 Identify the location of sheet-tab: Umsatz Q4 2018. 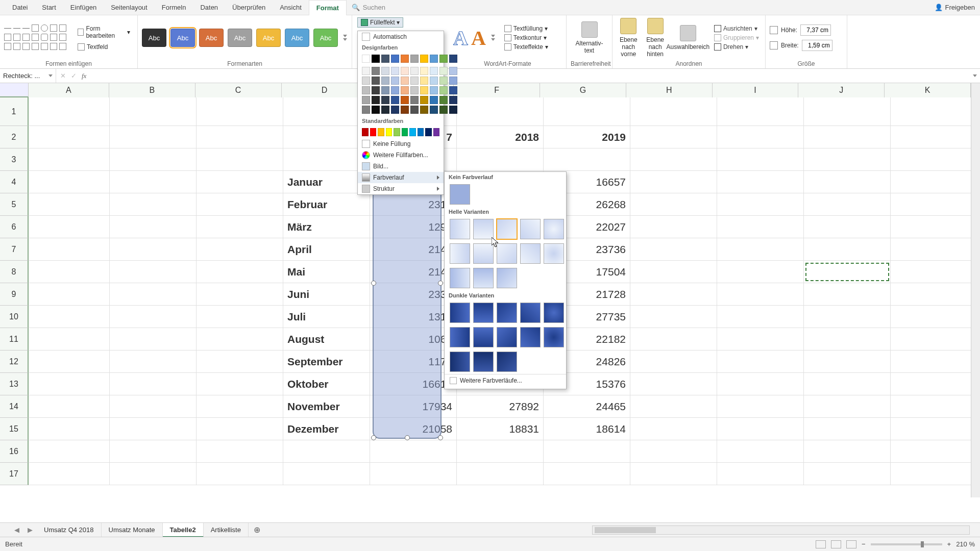
(69, 530).